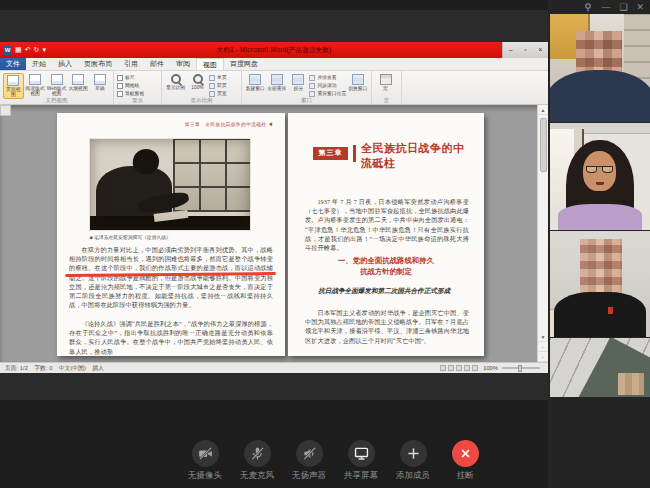  I want to click on mic-off-button: 无麦克风, so click(257, 461).